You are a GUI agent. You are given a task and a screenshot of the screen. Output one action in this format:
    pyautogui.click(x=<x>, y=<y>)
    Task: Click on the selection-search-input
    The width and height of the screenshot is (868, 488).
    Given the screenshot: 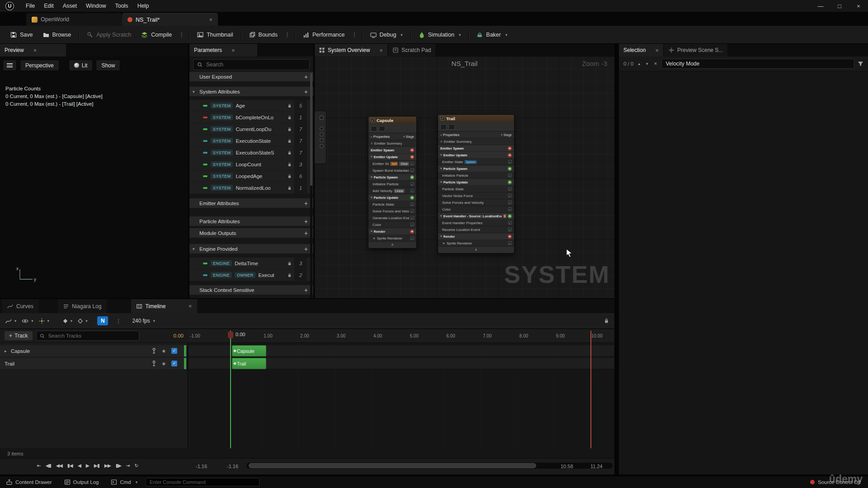 What is the action you would take?
    pyautogui.click(x=758, y=64)
    